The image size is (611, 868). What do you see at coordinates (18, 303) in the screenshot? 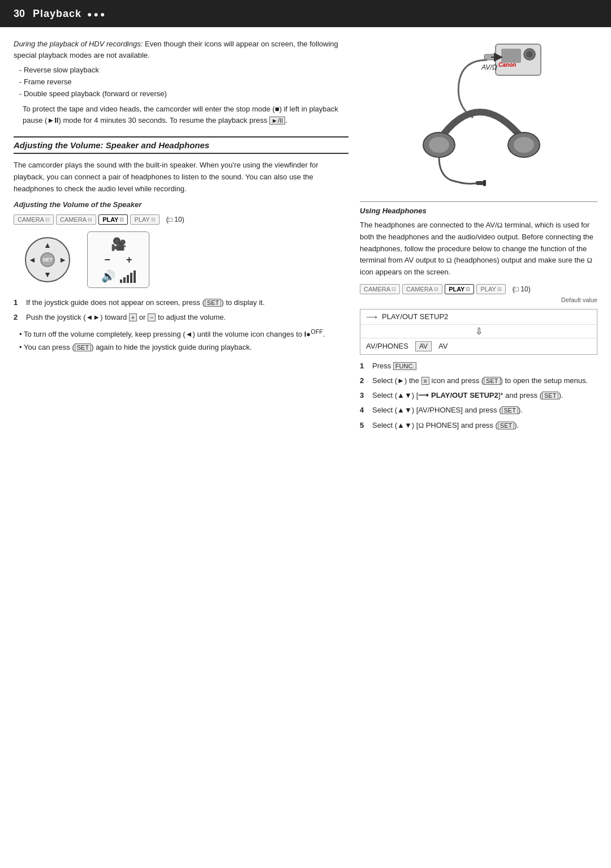
I see `step-num-1: 1` at bounding box center [18, 303].